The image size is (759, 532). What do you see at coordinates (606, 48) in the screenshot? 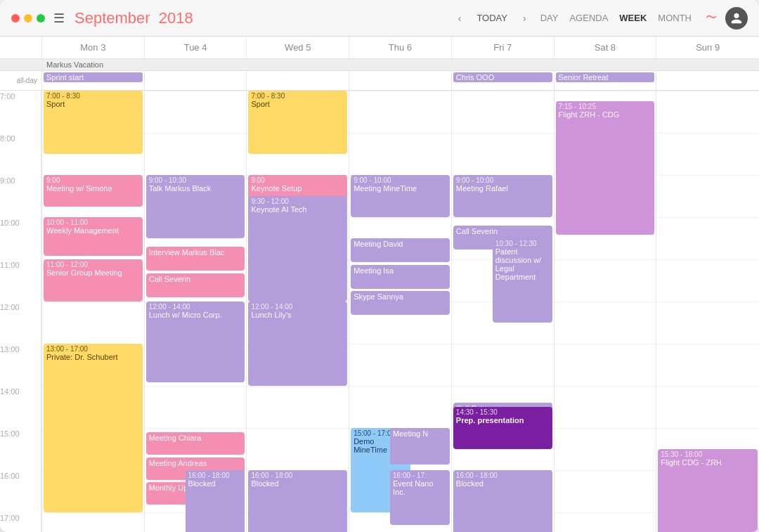
I see `day-header-sat: Sat 8` at bounding box center [606, 48].